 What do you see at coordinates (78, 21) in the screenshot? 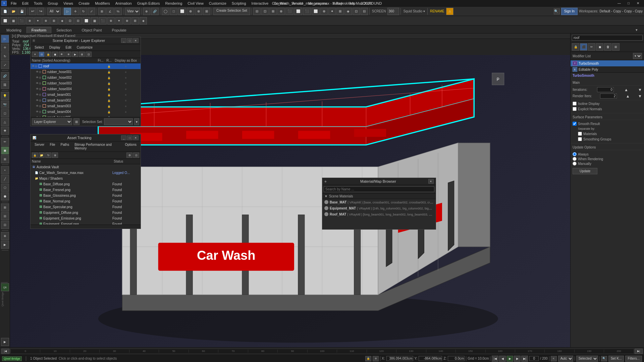
I see `sub-tool10: ⊟` at bounding box center [78, 21].